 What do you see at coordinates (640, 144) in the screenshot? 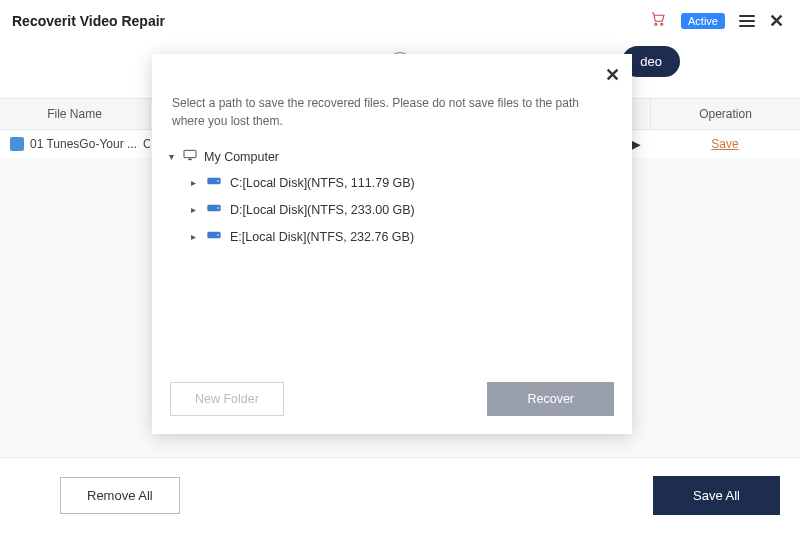
I see `play-icon: ▶` at bounding box center [640, 144].